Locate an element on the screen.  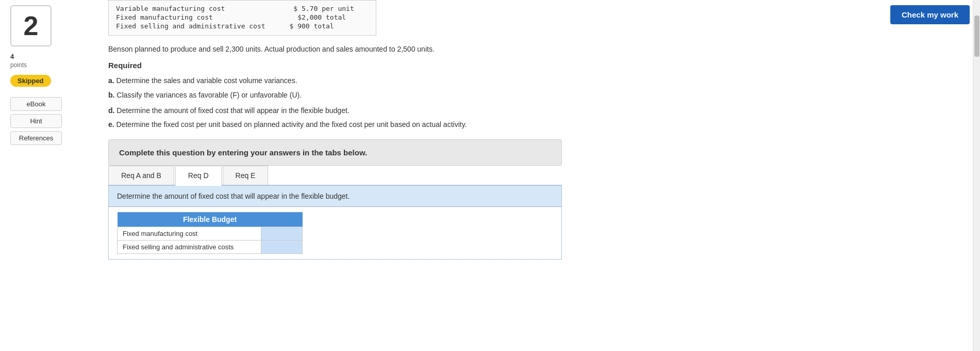
req-d: d. Determine the amount of fixed cost th… is located at coordinates (533, 111).